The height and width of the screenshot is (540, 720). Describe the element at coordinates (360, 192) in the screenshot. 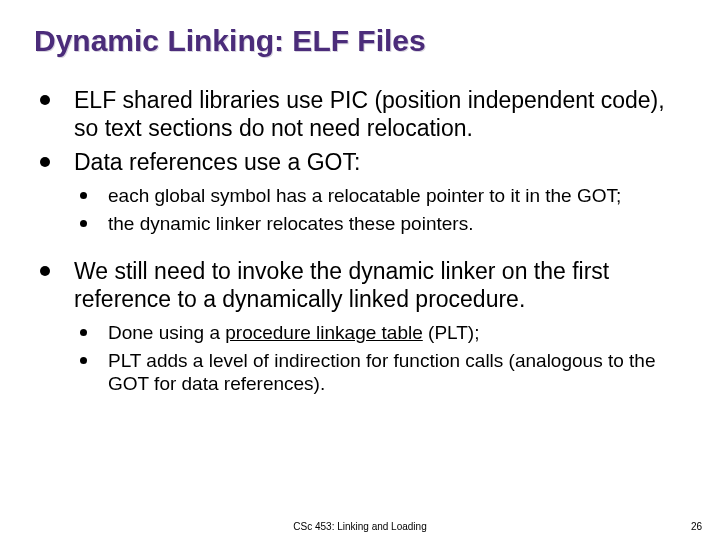

I see `bullet-item: Data references use a GOT: each global s…` at that location.